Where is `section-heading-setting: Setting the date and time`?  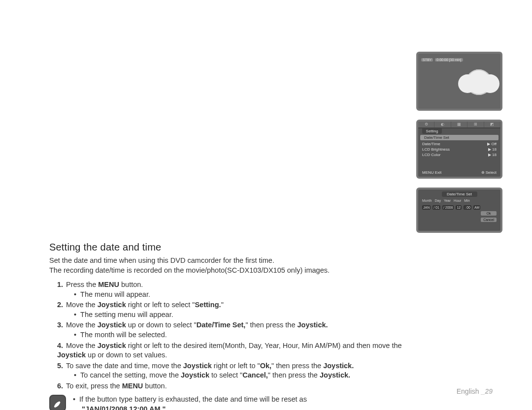
section-heading-setting: Setting the date and time is located at coordinates (236, 247).